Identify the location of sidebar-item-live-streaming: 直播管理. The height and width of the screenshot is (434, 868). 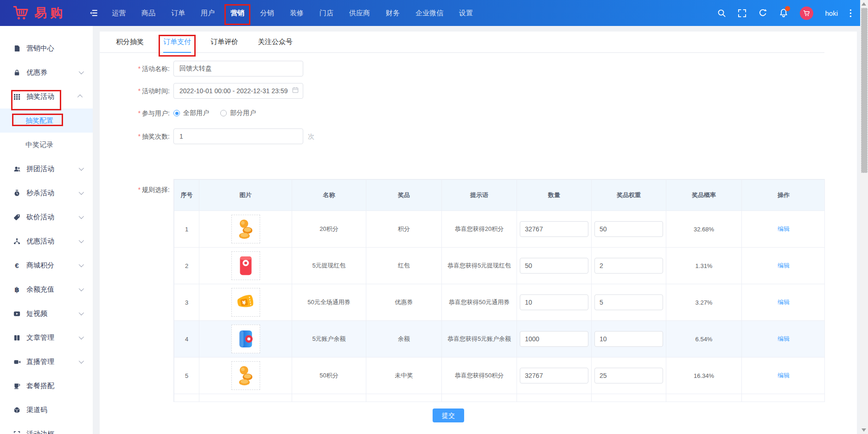
(46, 362).